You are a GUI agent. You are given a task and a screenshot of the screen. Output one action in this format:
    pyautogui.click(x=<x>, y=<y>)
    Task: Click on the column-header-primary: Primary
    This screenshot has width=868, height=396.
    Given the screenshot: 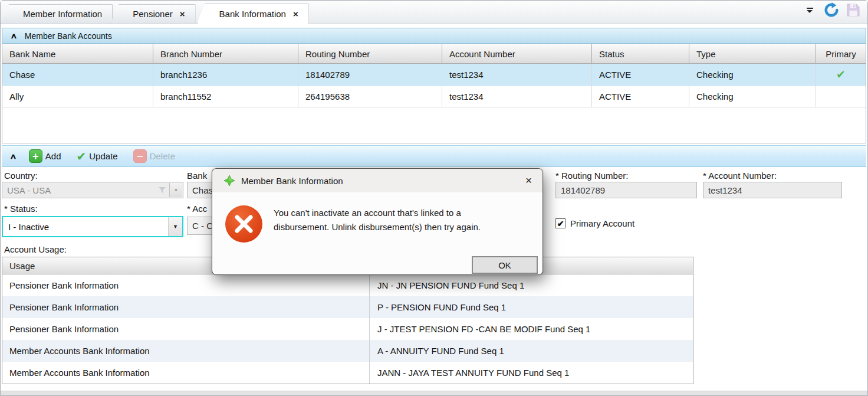 What is the action you would take?
    pyautogui.click(x=841, y=54)
    